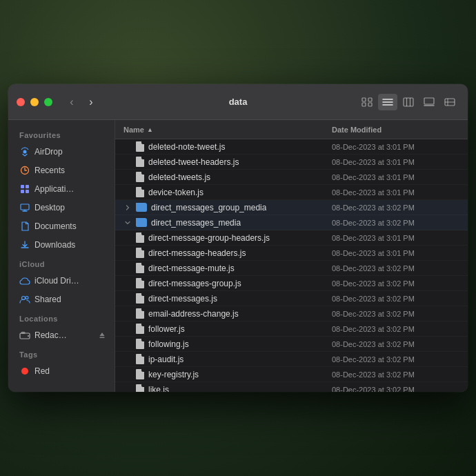 This screenshot has height=476, width=476. I want to click on file-name-cell: direct-message-group-headers.js, so click(228, 237).